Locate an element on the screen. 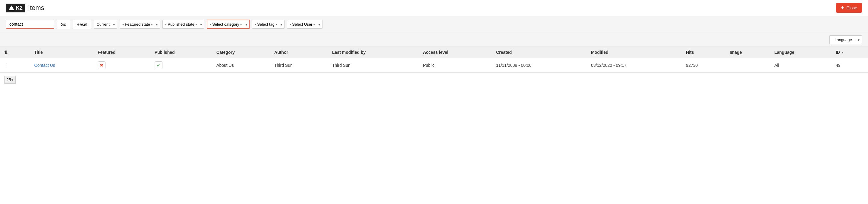 The height and width of the screenshot is (204, 868). category-select-wrapper: - Select category - is located at coordinates (228, 24).